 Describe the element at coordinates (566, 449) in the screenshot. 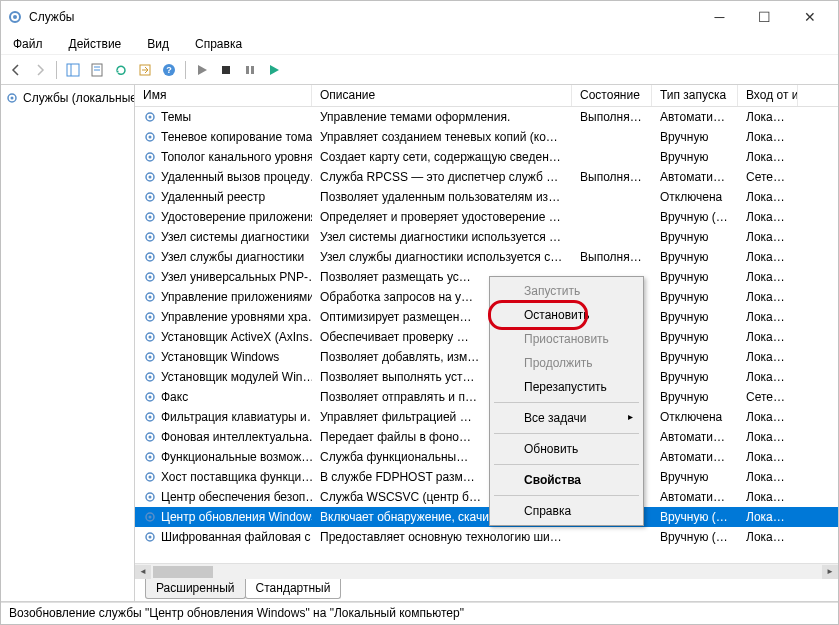

I see `ctx-refresh: Обновить` at that location.